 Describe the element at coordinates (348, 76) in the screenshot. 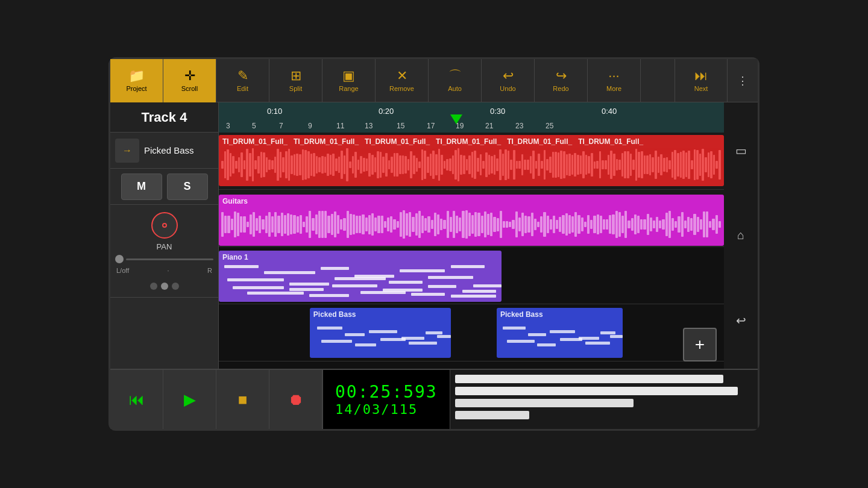

I see `range-icon: ▣` at that location.